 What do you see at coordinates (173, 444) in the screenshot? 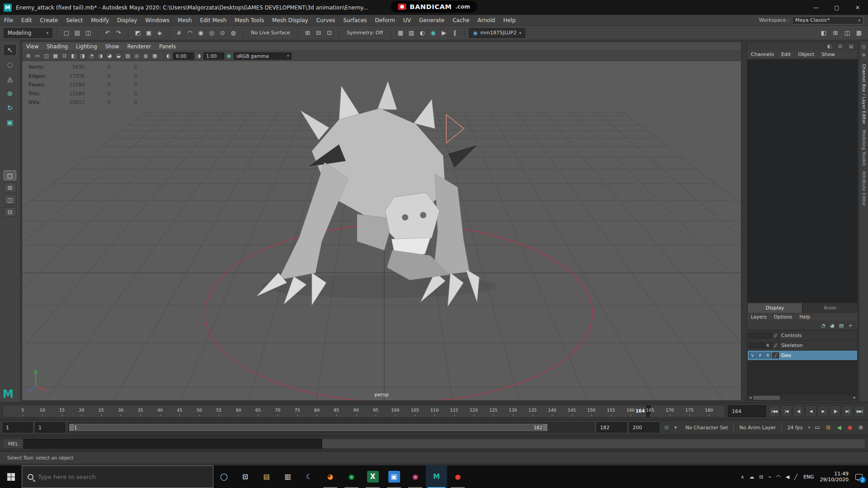
I see `mel-input` at bounding box center [173, 444].